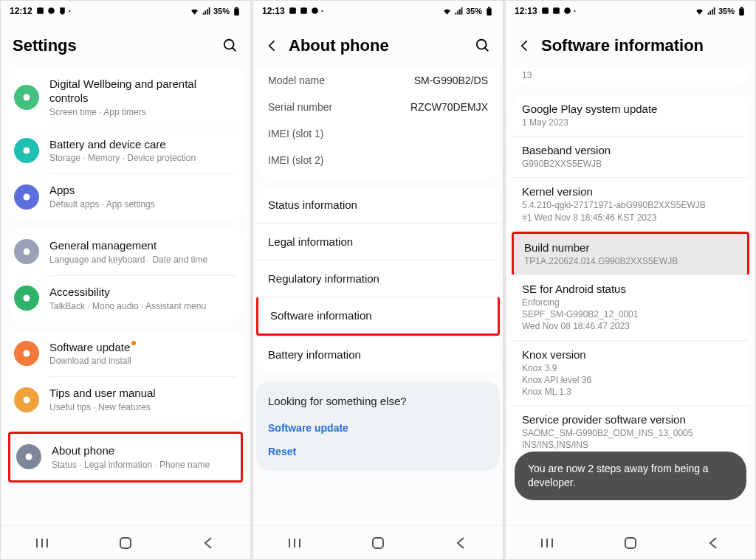  What do you see at coordinates (558, 11) in the screenshot?
I see `status-notif-icons: ·` at bounding box center [558, 11].